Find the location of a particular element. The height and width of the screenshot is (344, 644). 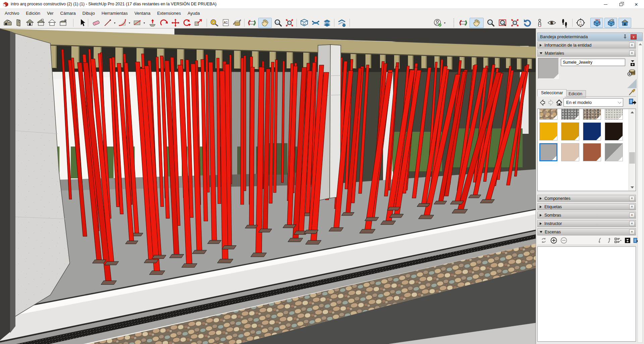

section-escenas: Escenas× is located at coordinates (587, 232).